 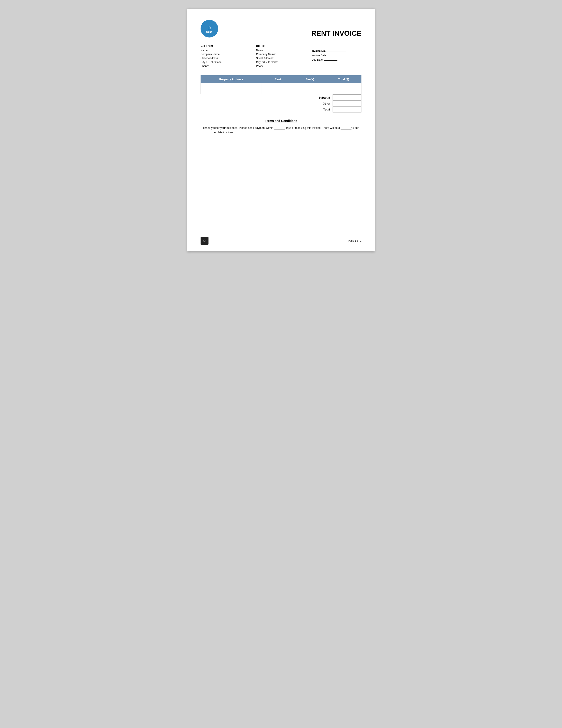 I want to click on footer: ⧉ Page 1 of 2, so click(x=281, y=241).